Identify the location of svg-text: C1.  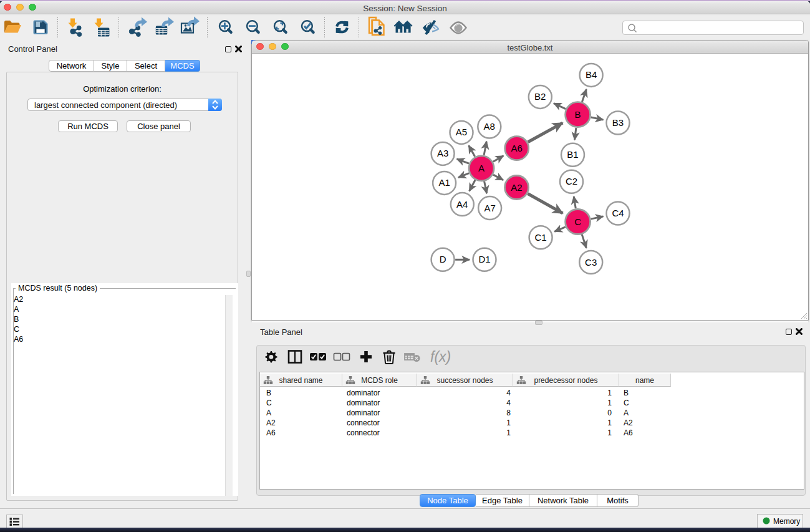
(541, 237).